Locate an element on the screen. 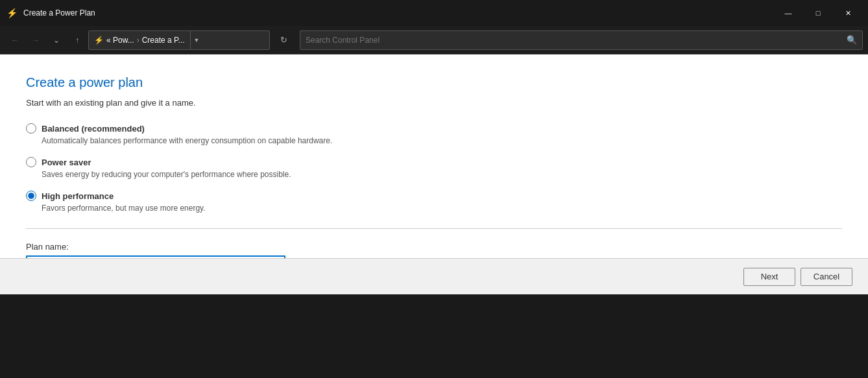 The height and width of the screenshot is (378, 868). breadcrumb-icon: ⚡ is located at coordinates (99, 40).